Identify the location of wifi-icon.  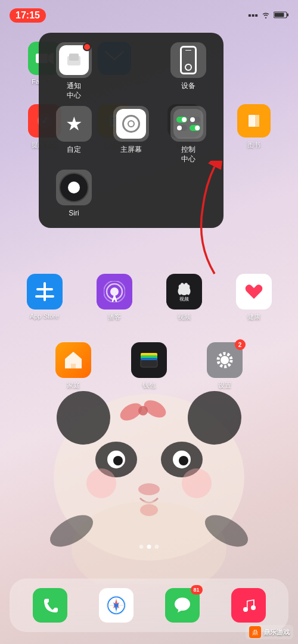
(266, 15).